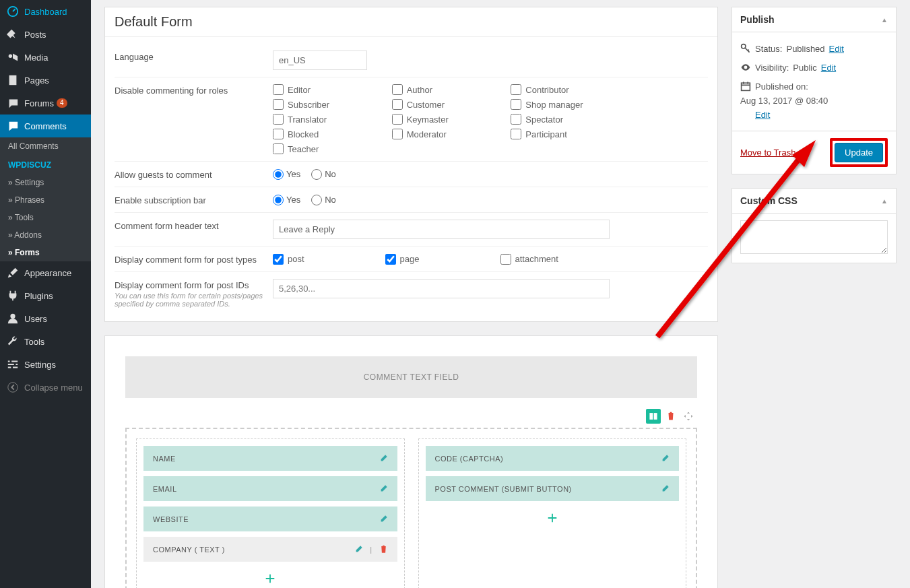  Describe the element at coordinates (428, 120) in the screenshot. I see `role-label: Keymaster` at that location.